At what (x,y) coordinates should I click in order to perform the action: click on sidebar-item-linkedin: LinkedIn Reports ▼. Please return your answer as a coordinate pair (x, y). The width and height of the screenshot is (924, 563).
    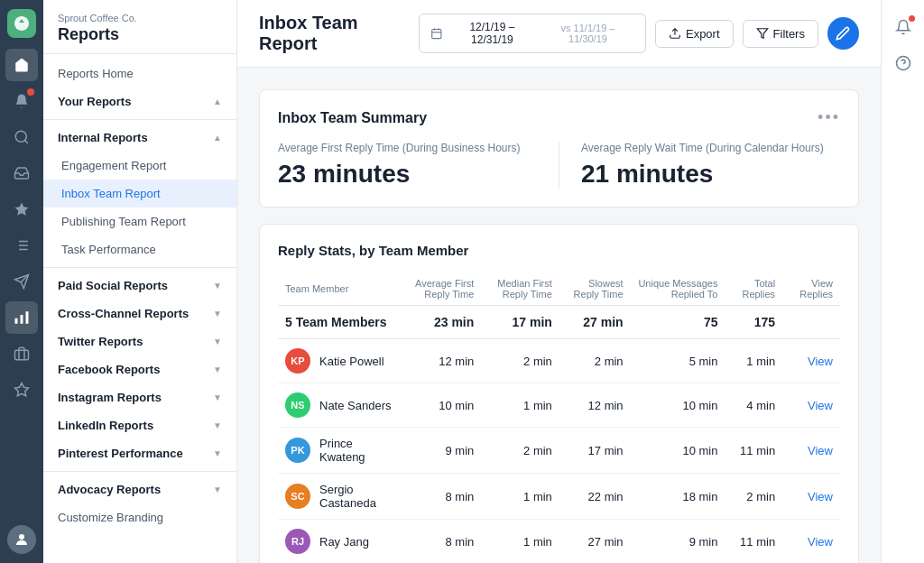
    Looking at the image, I should click on (140, 426).